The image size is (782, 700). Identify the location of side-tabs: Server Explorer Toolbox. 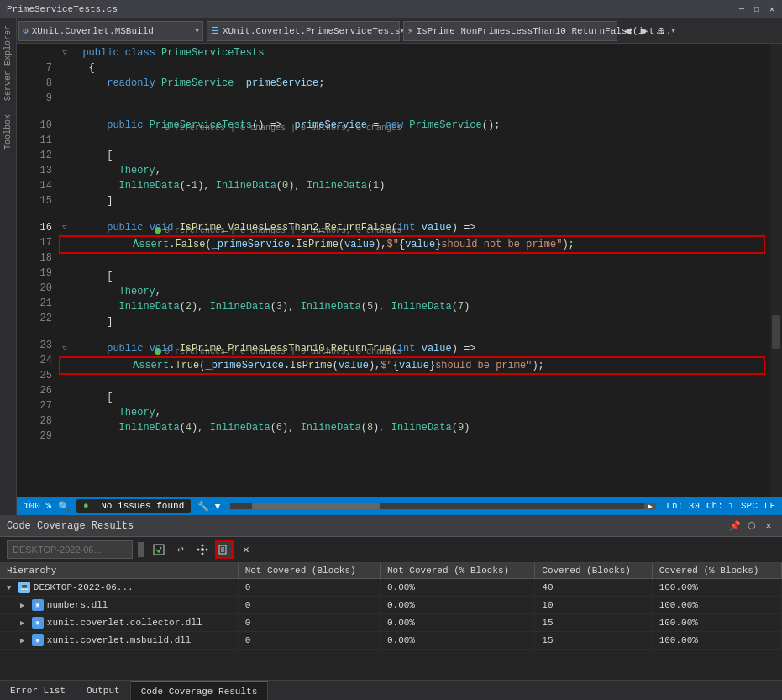
(8, 267).